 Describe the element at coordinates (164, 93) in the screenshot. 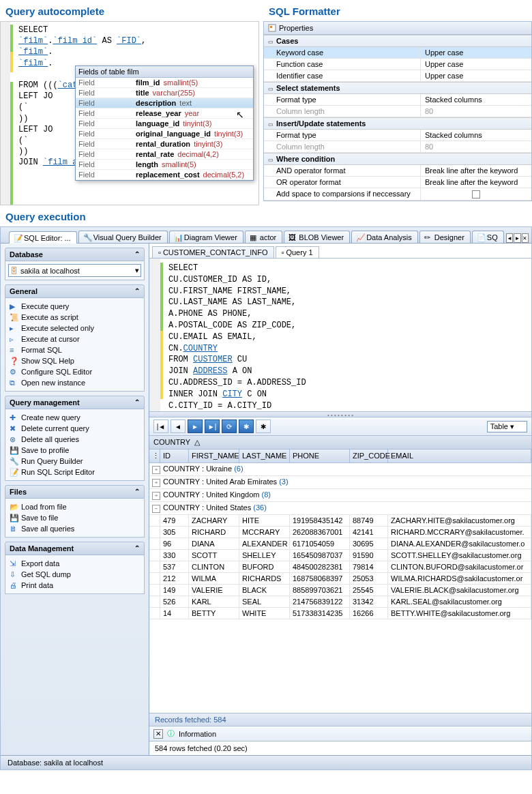

I see `popup-field-row: Fieldtitle varchar(255)` at that location.